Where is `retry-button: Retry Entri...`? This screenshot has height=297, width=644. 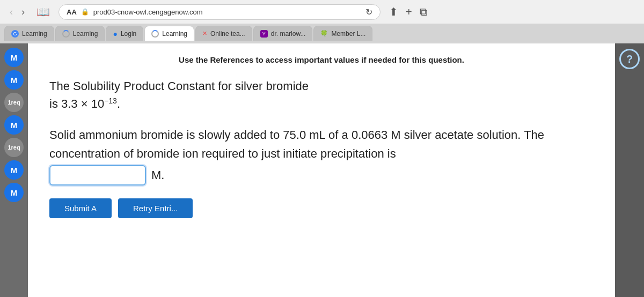 retry-button: Retry Entri... is located at coordinates (156, 208).